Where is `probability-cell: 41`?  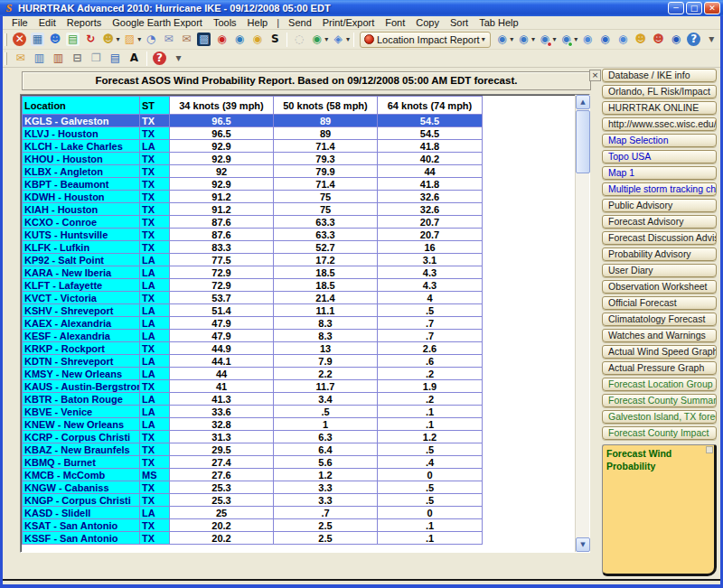 probability-cell: 41 is located at coordinates (222, 387).